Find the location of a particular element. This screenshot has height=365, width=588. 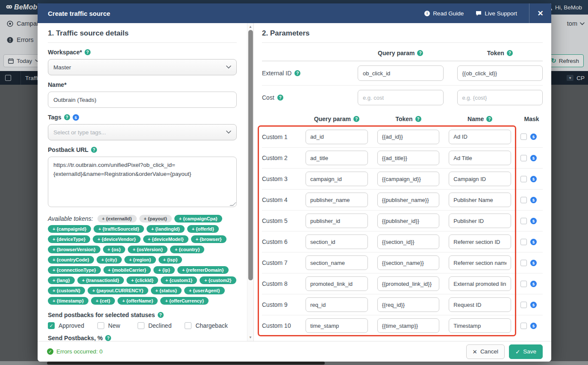

token-chip: + {country} is located at coordinates (187, 249).